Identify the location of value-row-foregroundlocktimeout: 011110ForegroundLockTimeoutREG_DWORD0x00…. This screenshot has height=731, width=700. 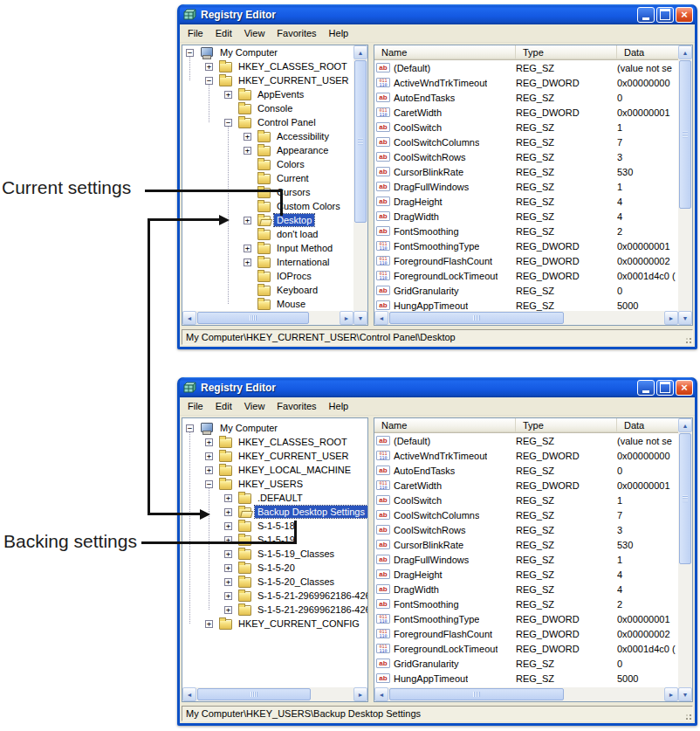
(526, 648).